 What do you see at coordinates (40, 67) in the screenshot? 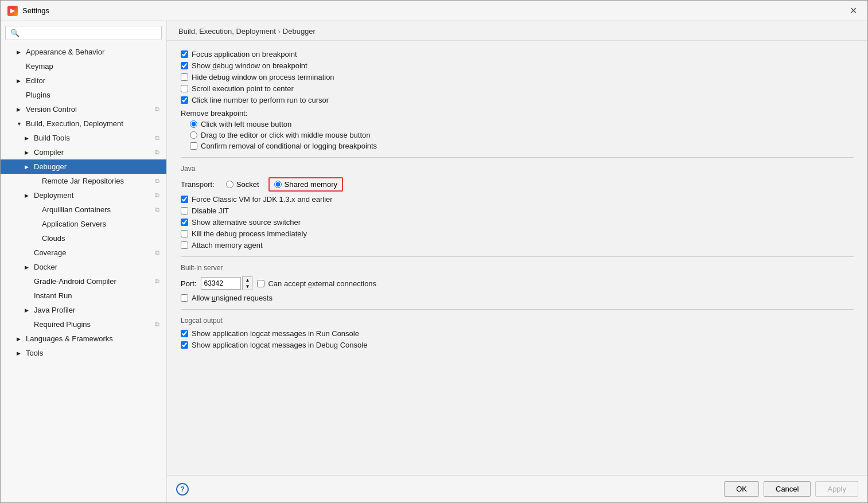
I see `sidebar-item-label: Keymap` at bounding box center [40, 67].